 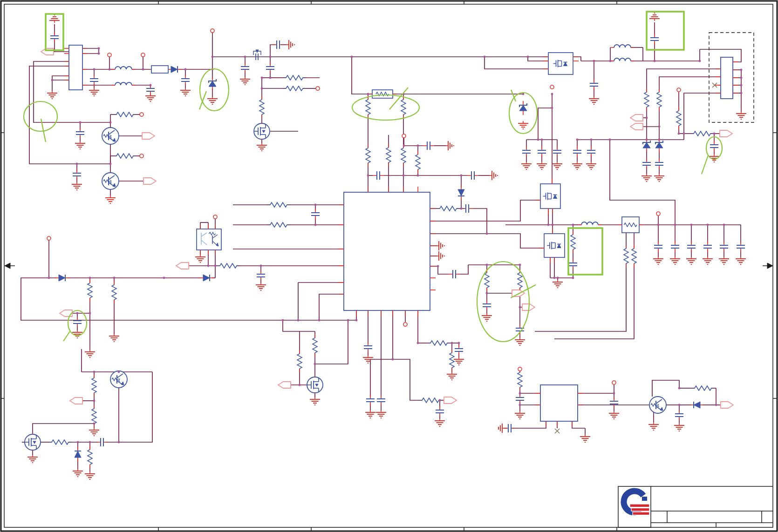 What do you see at coordinates (727, 78) in the screenshot?
I see `connector-block` at bounding box center [727, 78].